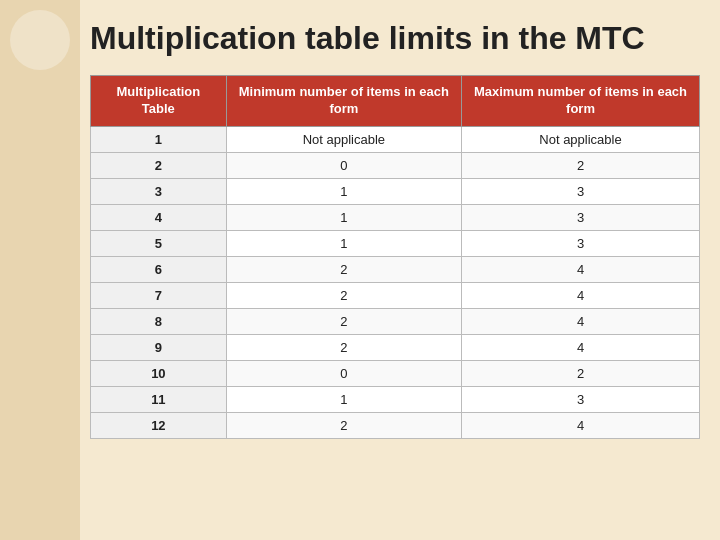  Describe the element at coordinates (396, 399) in the screenshot. I see `table-row: 1113` at that location.